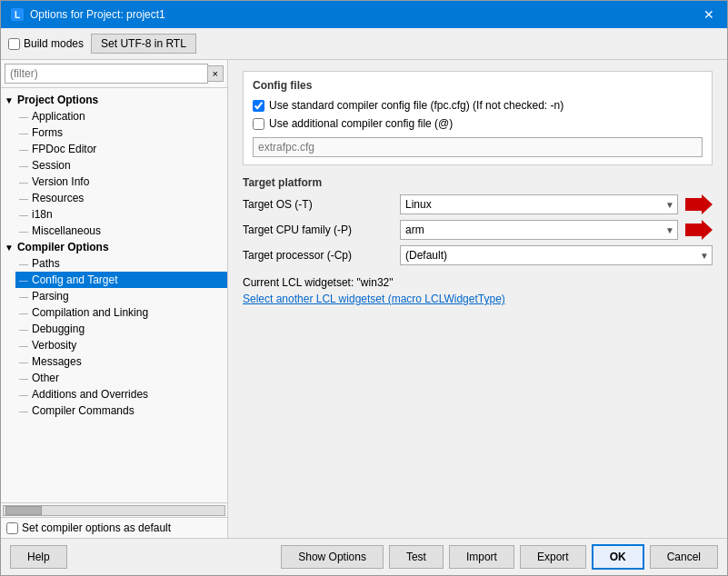  What do you see at coordinates (539, 230) in the screenshot?
I see `target-cpu-select-container: arm i386 x86_64 aarch64 (default) ▼` at bounding box center [539, 230].